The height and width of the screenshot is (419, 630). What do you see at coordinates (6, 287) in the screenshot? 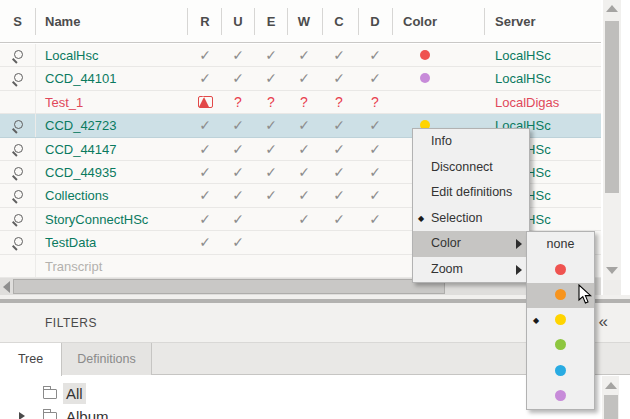
I see `scroll-left-icon` at bounding box center [6, 287].